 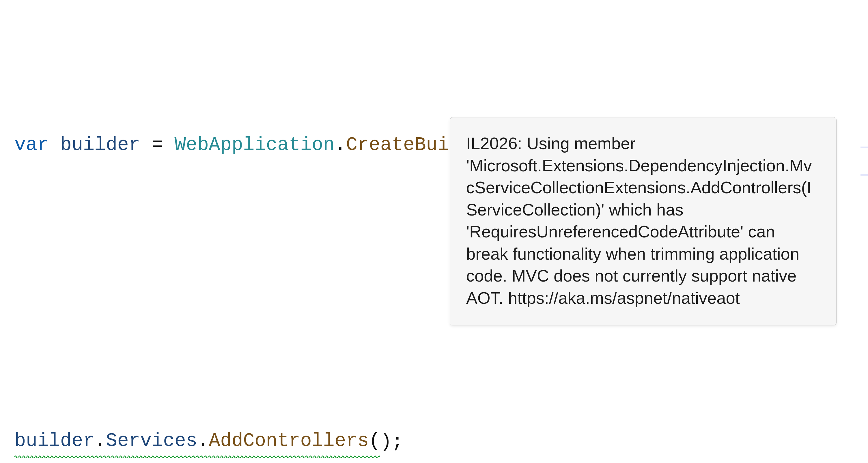 I want to click on close-call: );, so click(x=392, y=442).